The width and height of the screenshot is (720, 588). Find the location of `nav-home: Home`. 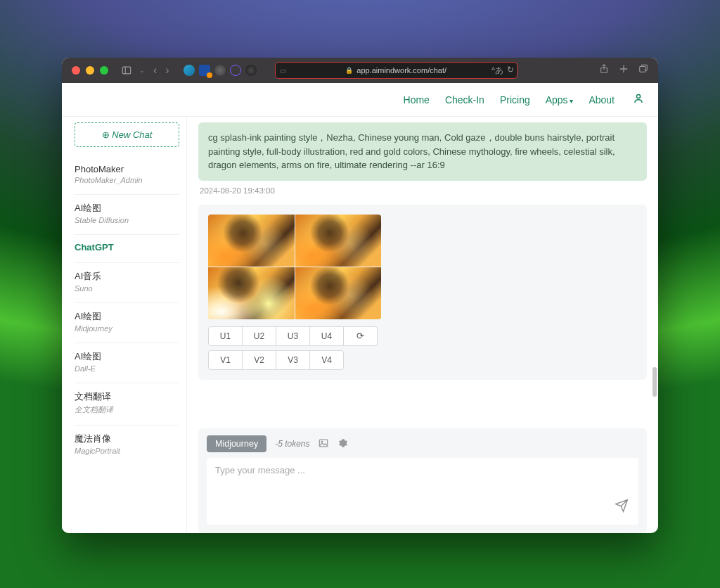

nav-home: Home is located at coordinates (416, 100).